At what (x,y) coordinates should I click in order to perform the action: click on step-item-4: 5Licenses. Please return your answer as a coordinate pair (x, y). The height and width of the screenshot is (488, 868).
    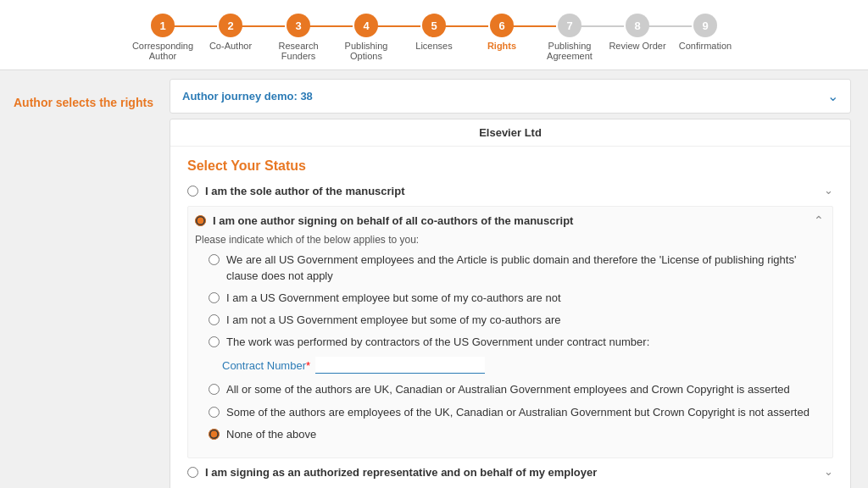
    Looking at the image, I should click on (434, 32).